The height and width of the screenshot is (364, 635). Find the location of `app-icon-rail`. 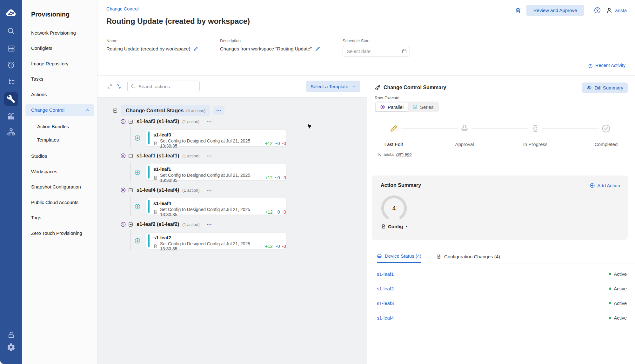

app-icon-rail is located at coordinates (11, 182).